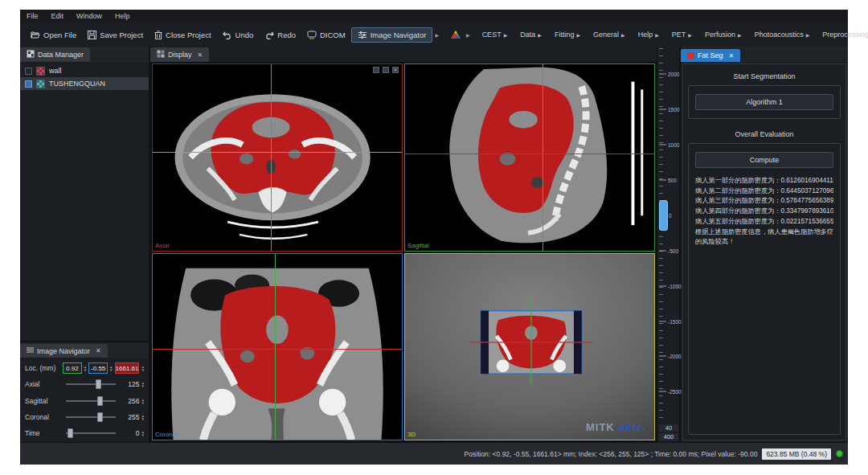 This screenshot has height=475, width=868. I want to click on overall-evaluation-title: Overall Evaluation, so click(764, 135).